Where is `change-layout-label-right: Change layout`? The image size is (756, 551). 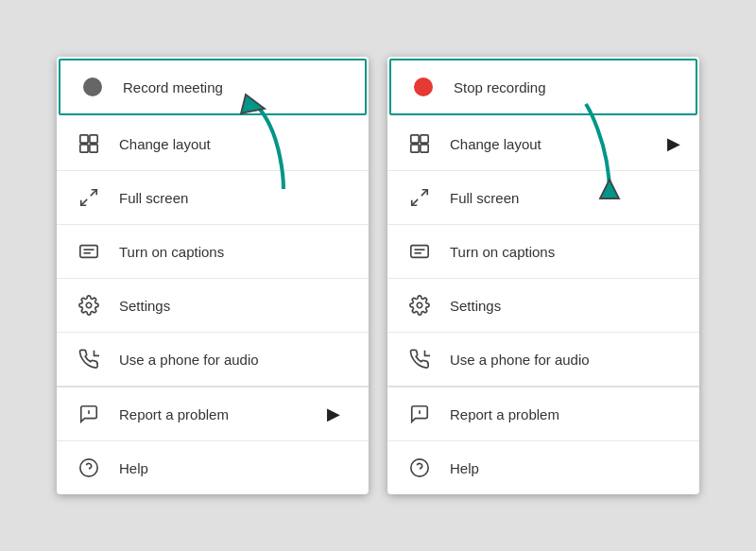
change-layout-label-right: Change layout is located at coordinates (495, 144).